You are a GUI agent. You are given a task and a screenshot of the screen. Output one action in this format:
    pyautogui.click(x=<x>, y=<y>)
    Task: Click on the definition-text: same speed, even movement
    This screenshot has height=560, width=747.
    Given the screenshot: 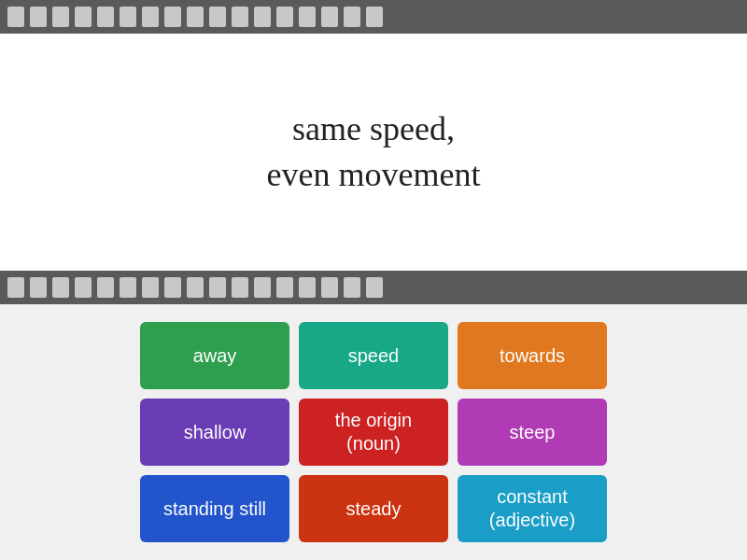 What is the action you would take?
    pyautogui.click(x=374, y=151)
    